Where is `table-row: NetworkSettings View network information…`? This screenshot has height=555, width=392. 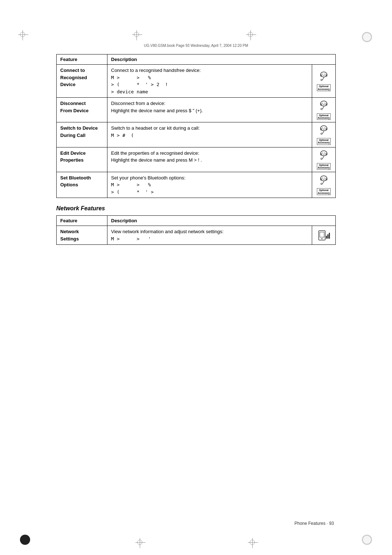 table-row: NetworkSettings View network information… is located at coordinates (196, 235).